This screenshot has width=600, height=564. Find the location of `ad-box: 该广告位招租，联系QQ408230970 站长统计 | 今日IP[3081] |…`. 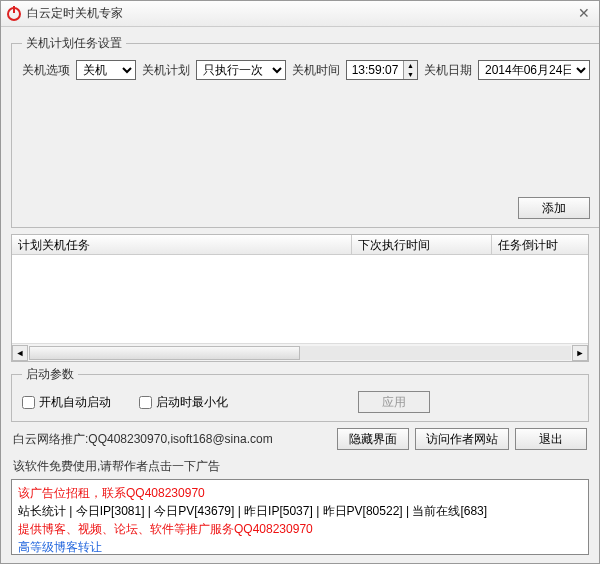

ad-box: 该广告位招租，联系QQ408230970 站长统计 | 今日IP[3081] |… is located at coordinates (300, 517).